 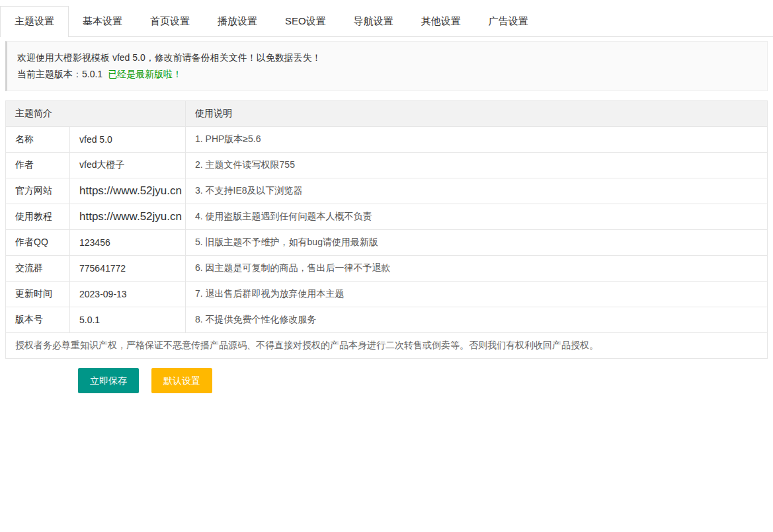 What do you see at coordinates (170, 21) in the screenshot?
I see `tab-home-settings: 首页设置` at bounding box center [170, 21].